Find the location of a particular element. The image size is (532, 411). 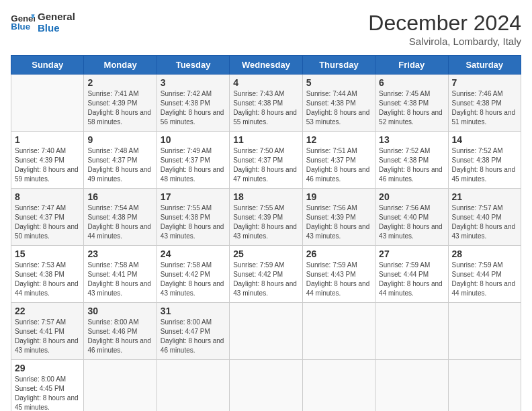

calendar-cell: 3 Sunrise: 7:42 AMSunset: 4:38 PMDayligh… is located at coordinates (193, 103).